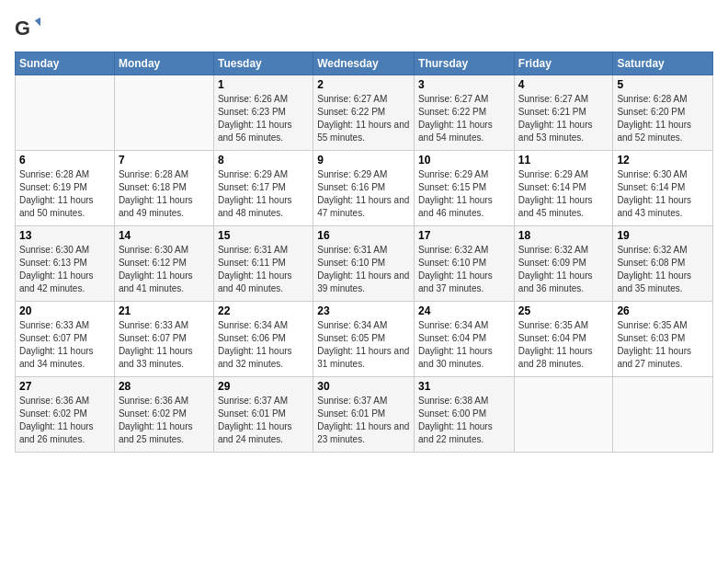 The height and width of the screenshot is (563, 728). I want to click on day-number: 20, so click(64, 311).